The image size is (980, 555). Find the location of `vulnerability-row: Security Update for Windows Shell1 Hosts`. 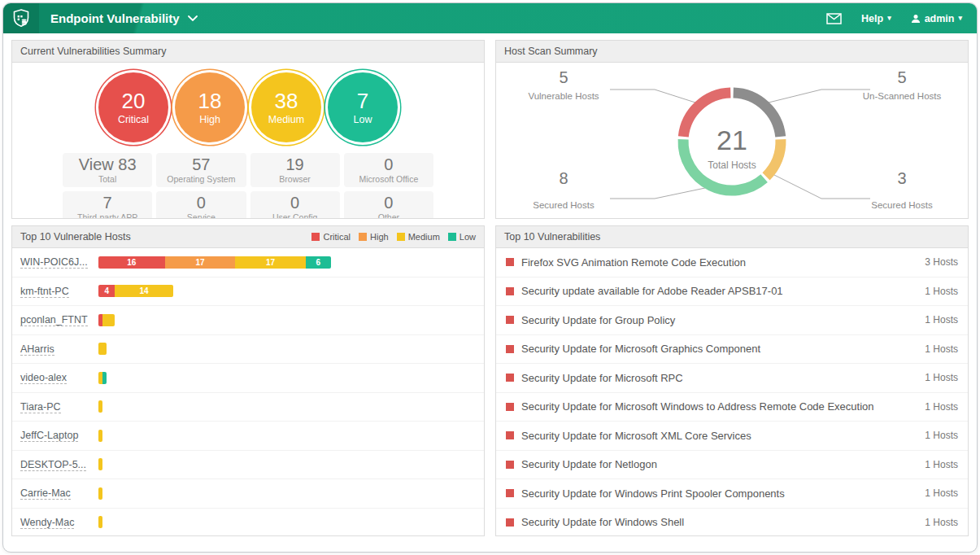

vulnerability-row: Security Update for Windows Shell1 Hosts is located at coordinates (732, 522).